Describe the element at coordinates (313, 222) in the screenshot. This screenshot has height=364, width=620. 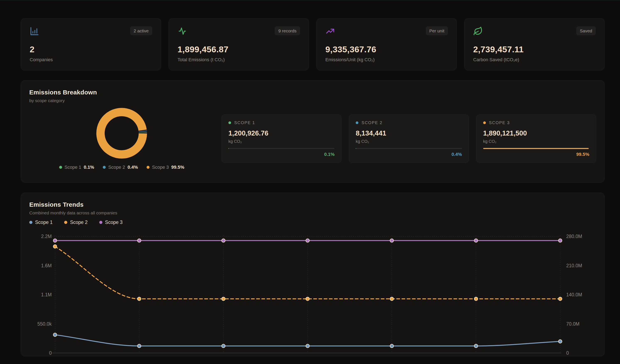
I see `trends-legend: Scope 1 Scope 2 Scope 3` at that location.